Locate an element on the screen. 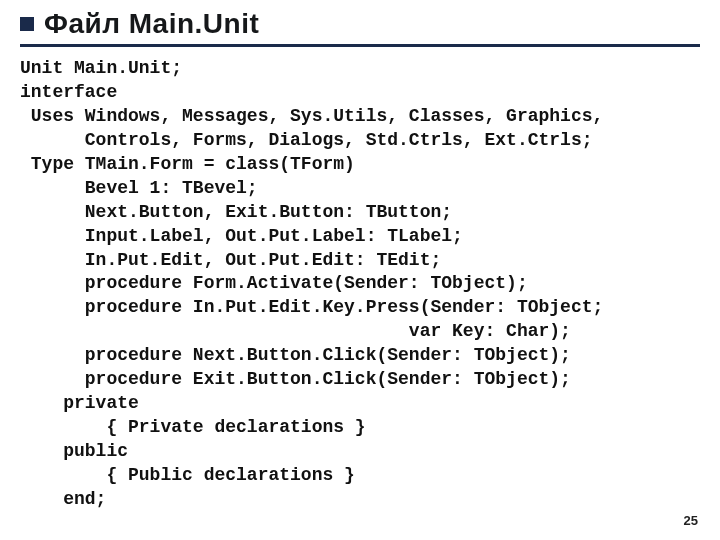  code-line: { Public declarations } is located at coordinates (188, 475).